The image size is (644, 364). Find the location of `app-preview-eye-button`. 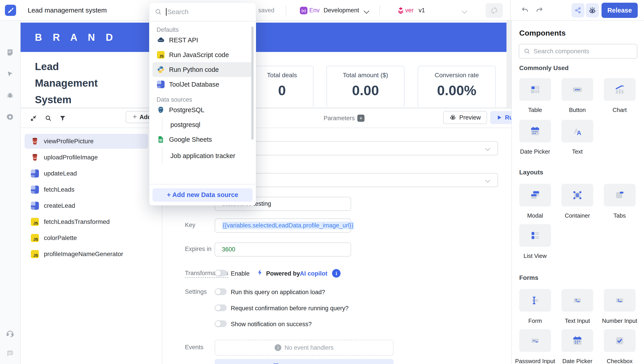

app-preview-eye-button is located at coordinates (592, 11).